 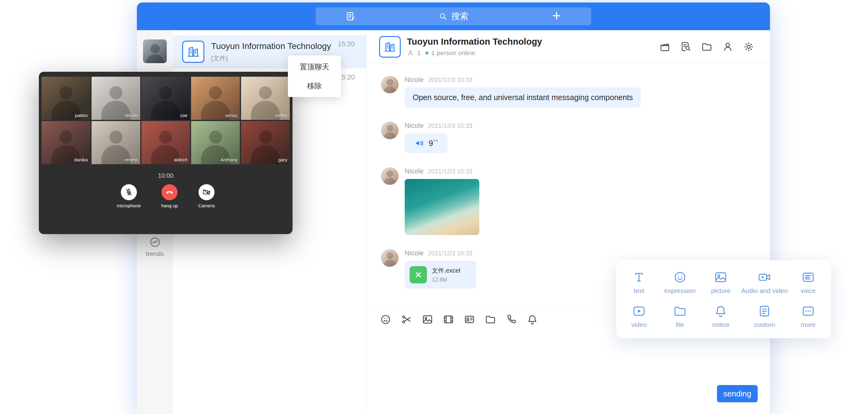 I want to click on participant-video: gary, so click(x=266, y=142).